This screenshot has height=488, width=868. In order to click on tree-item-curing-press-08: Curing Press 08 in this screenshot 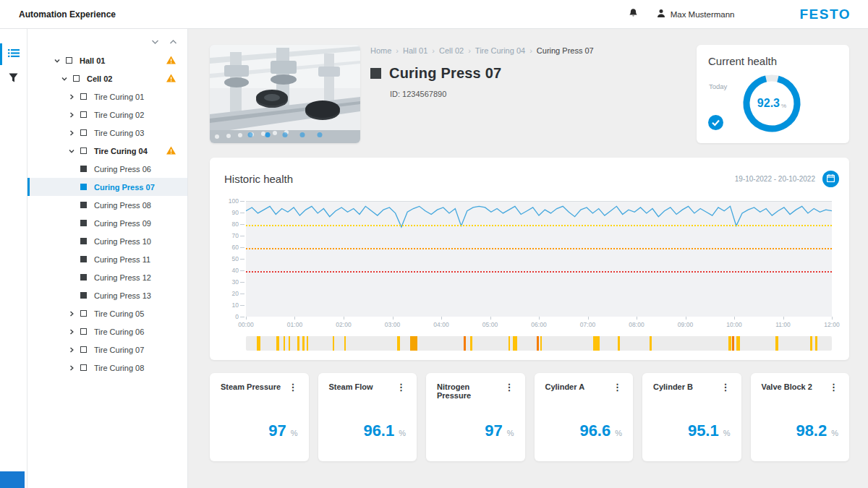, I will do `click(107, 205)`.